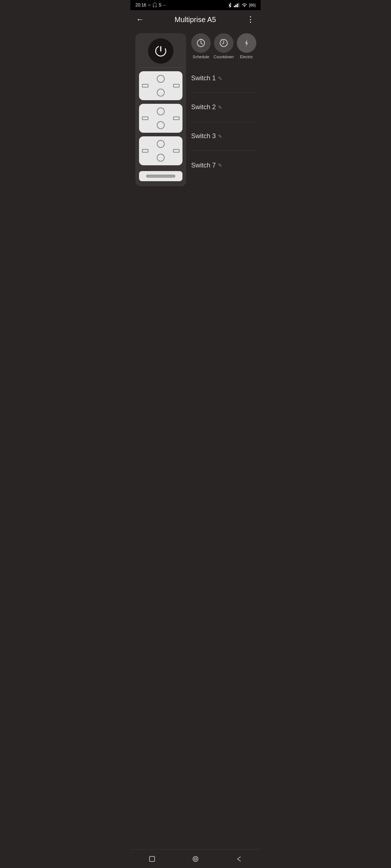 The width and height of the screenshot is (391, 868). I want to click on switch-3-item: Switch 3 ✎, so click(224, 136).